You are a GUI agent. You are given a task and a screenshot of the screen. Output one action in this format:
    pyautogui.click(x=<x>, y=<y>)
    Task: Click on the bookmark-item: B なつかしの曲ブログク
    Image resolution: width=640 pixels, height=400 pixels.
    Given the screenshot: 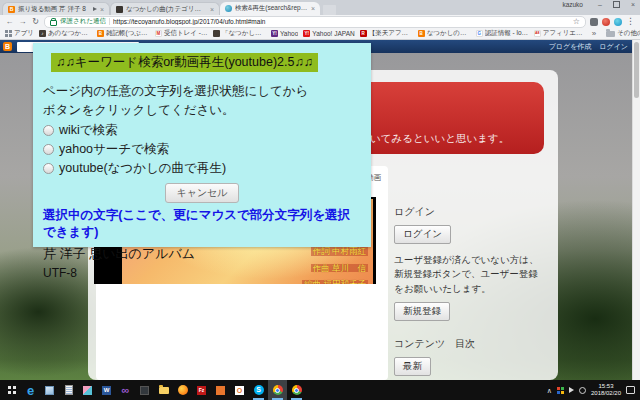 What is the action you would take?
    pyautogui.click(x=444, y=34)
    